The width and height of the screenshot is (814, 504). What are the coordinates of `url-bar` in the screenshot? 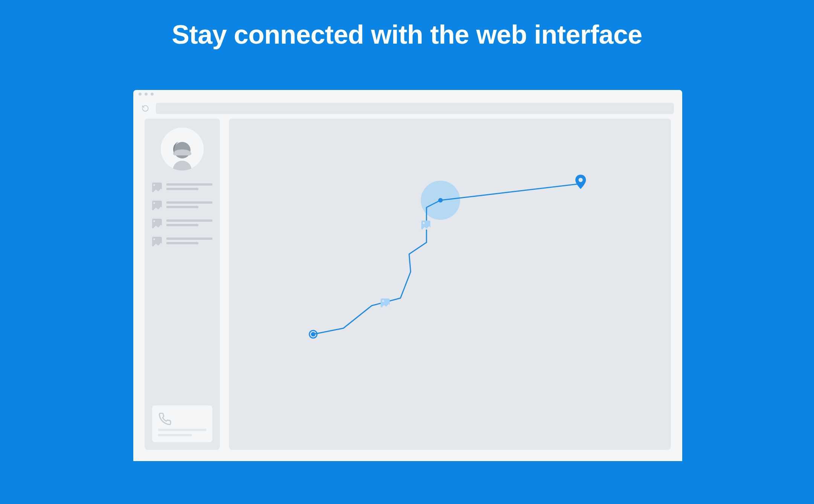 It's located at (415, 108).